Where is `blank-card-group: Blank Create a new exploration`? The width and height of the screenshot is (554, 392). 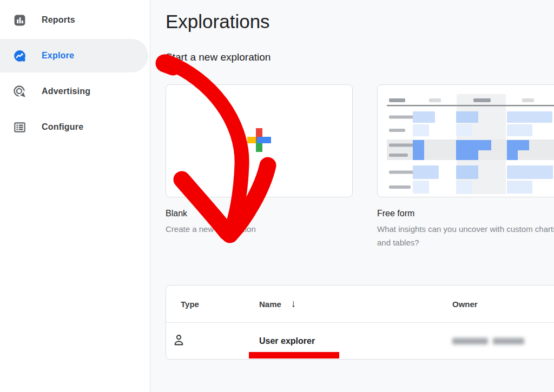 blank-card-group: Blank Create a new exploration is located at coordinates (259, 160).